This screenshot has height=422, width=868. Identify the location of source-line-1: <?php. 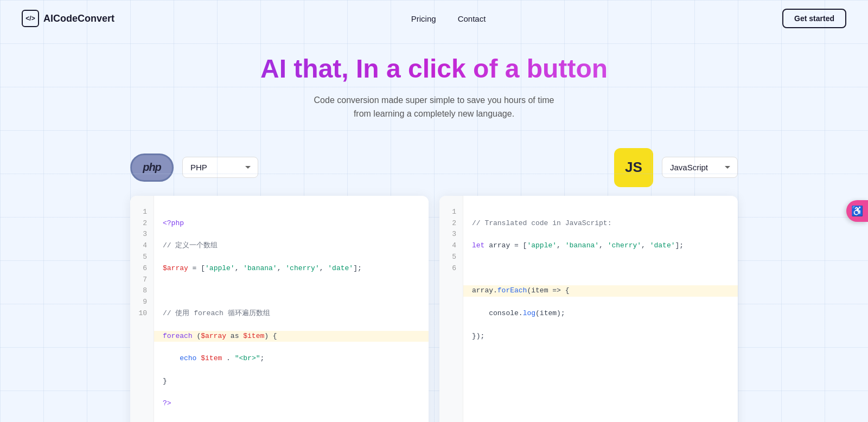
(291, 223).